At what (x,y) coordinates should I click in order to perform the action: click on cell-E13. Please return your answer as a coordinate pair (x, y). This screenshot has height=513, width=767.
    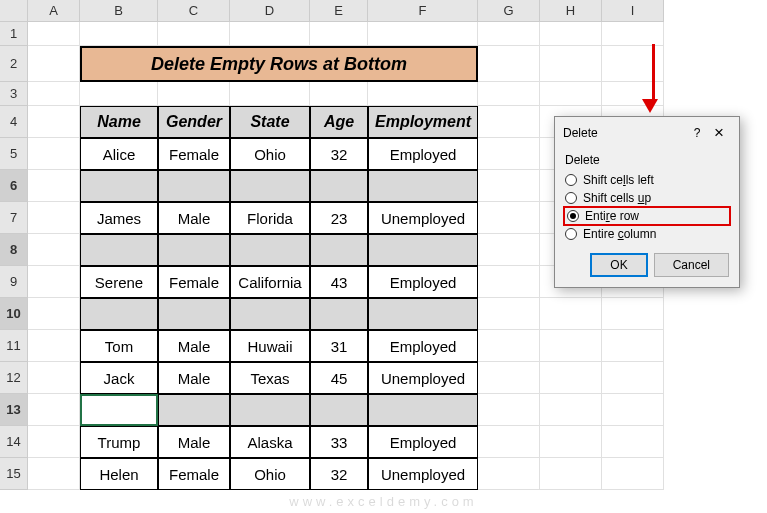
    Looking at the image, I should click on (339, 410).